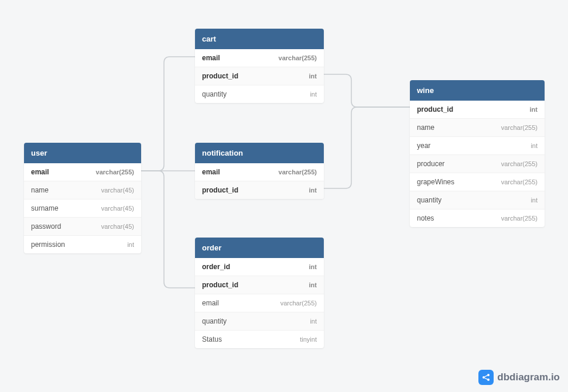  What do you see at coordinates (216, 267) in the screenshot?
I see `column-name: order_id` at bounding box center [216, 267].